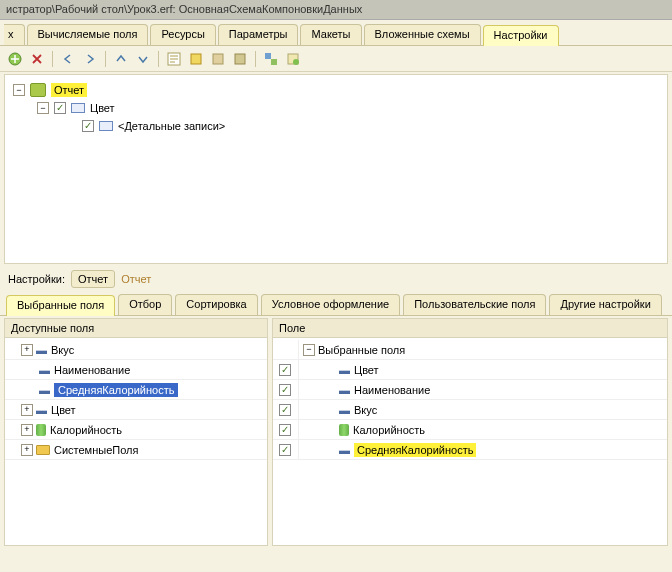  I want to click on subtab-selected-fields: Выбранные поля, so click(60, 306).